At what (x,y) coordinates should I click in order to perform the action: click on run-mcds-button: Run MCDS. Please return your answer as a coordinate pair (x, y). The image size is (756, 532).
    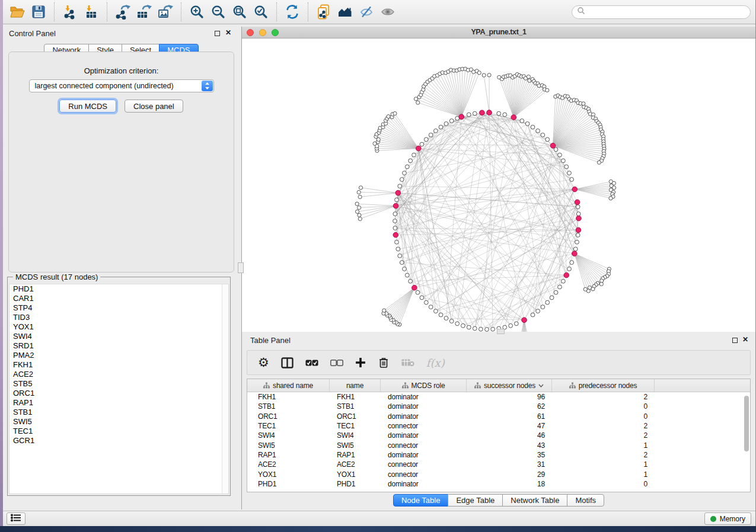
    Looking at the image, I should click on (88, 106).